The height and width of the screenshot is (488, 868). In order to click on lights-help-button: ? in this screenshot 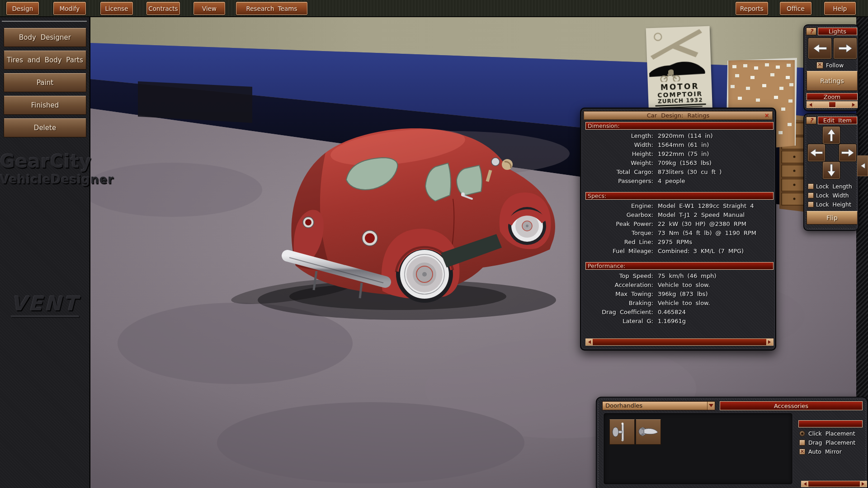, I will do `click(811, 32)`.